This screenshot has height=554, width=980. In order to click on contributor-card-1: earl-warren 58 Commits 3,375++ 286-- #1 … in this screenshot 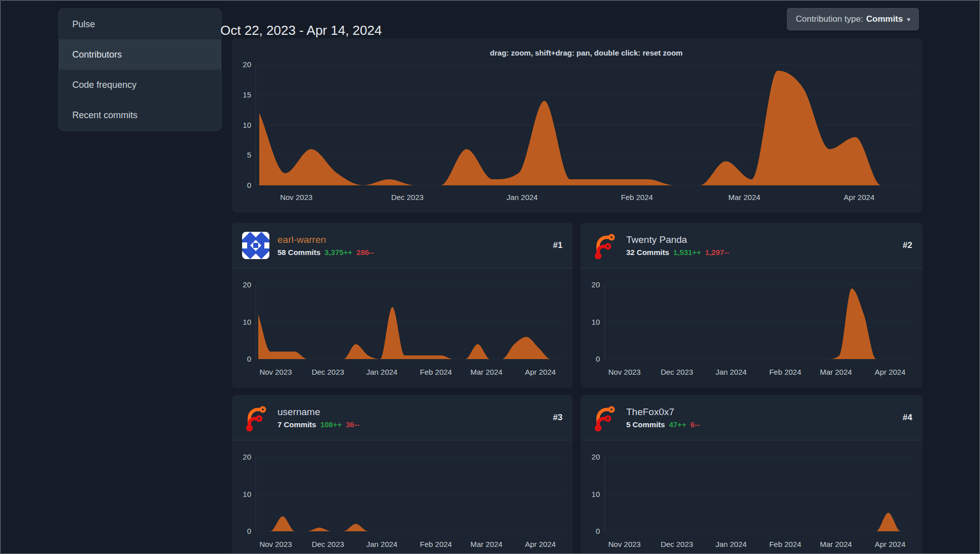, I will do `click(402, 305)`.